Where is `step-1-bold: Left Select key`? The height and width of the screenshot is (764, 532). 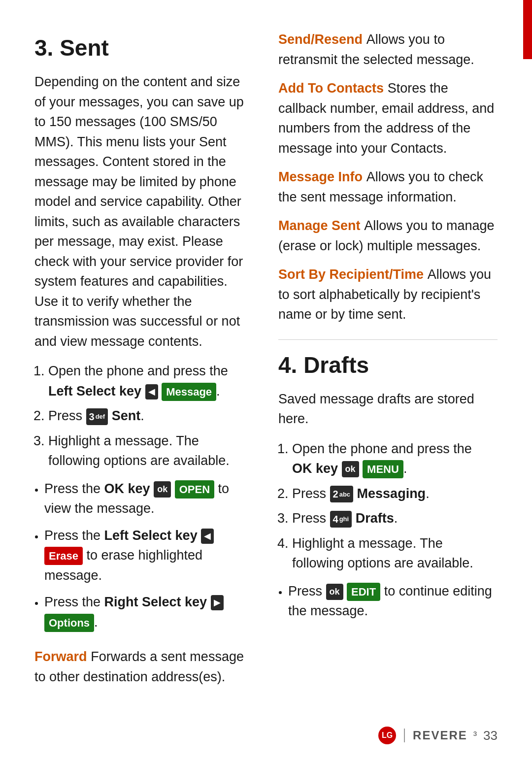 step-1-bold: Left Select key is located at coordinates (95, 391).